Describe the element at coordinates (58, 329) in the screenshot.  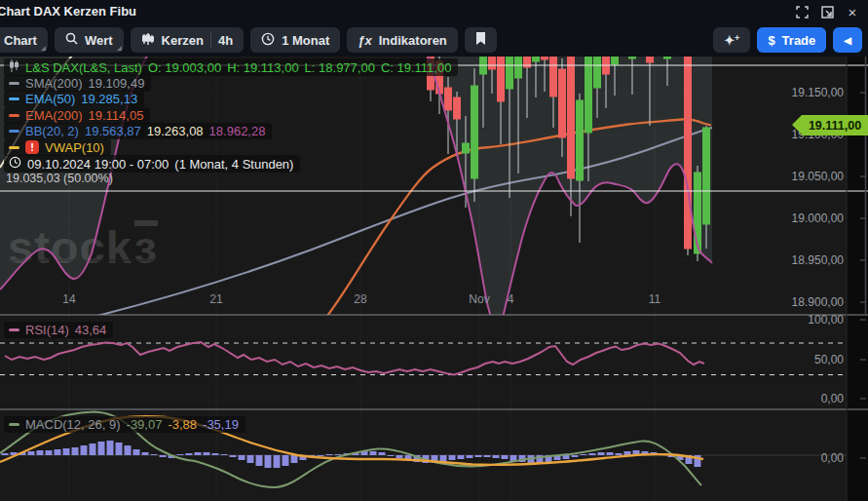
I see `legend-rsi: RSI(14) 43,64` at that location.